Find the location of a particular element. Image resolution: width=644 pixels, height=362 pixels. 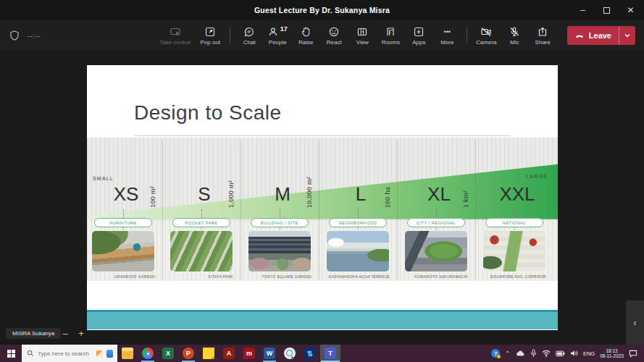

measure-100m2: 100 m² is located at coordinates (153, 197).